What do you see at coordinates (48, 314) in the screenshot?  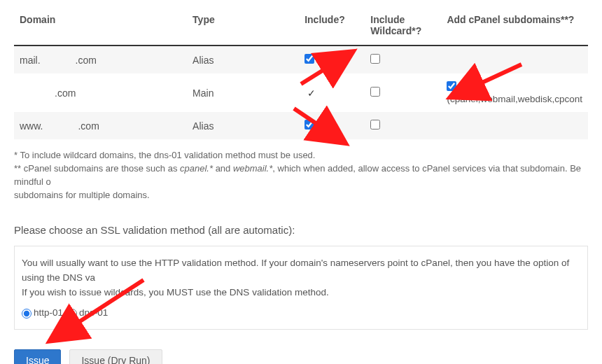 I see `radio-http-label: http-01` at bounding box center [48, 314].